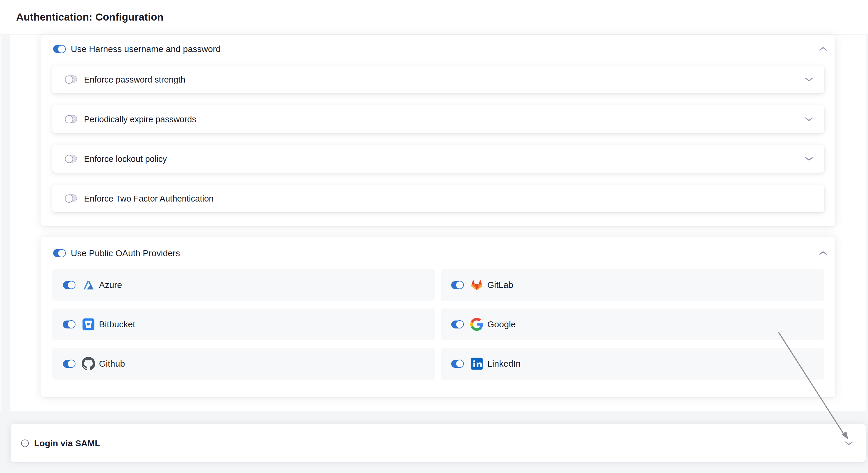 The width and height of the screenshot is (868, 473). What do you see at coordinates (135, 80) in the screenshot?
I see `password-strength-label: Enforce password strength` at bounding box center [135, 80].